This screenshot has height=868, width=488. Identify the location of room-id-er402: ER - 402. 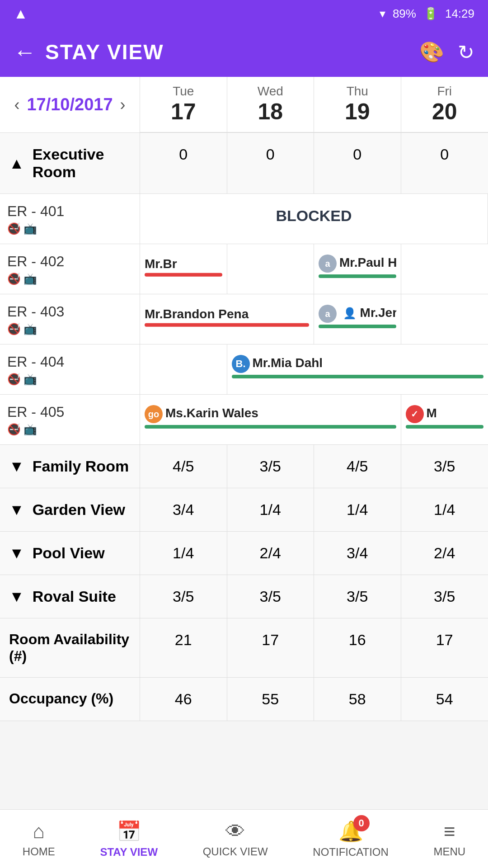
(70, 261).